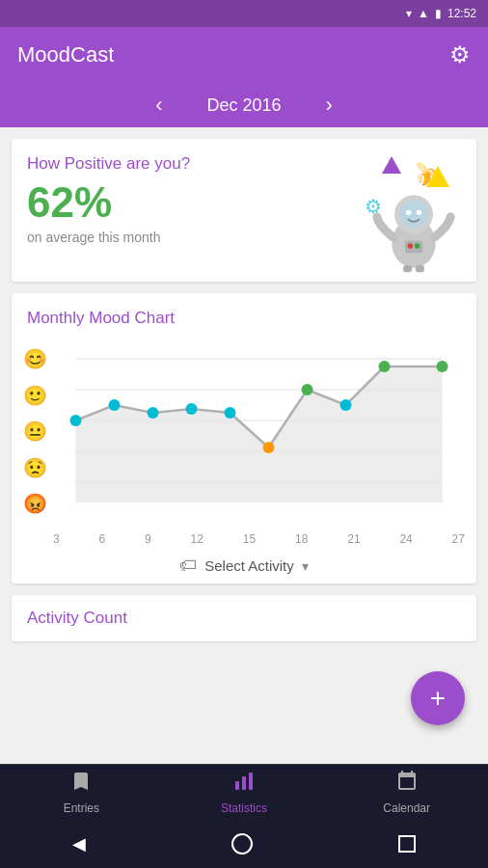 The image size is (488, 868). I want to click on calendar-nav-label: Calendar, so click(407, 808).